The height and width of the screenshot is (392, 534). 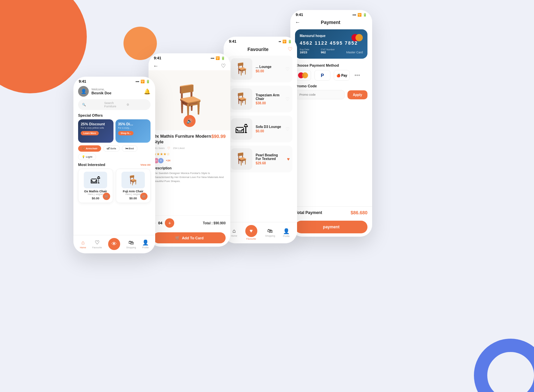 What do you see at coordinates (146, 243) in the screenshot?
I see `profile-icon: 👤` at bounding box center [146, 243].